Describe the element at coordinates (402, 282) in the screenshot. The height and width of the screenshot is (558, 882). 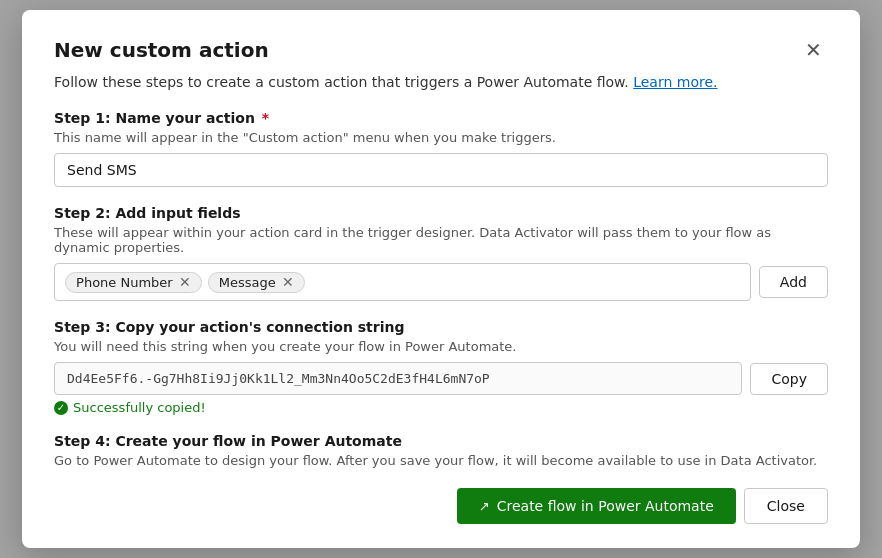
I see `tags-input-area: Phone Number ✕ Message ✕` at that location.